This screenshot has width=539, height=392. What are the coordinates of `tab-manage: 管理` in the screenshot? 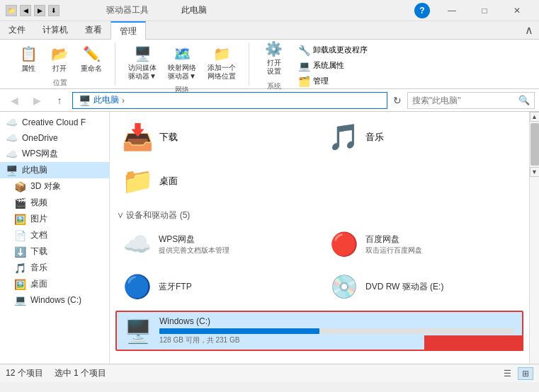 It's located at (128, 30).